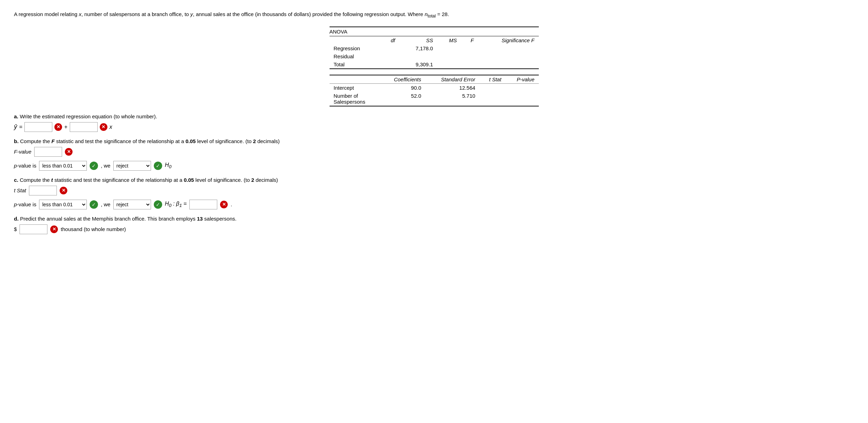  Describe the element at coordinates (418, 57) in the screenshot. I see `anova-residual-ss` at that location.